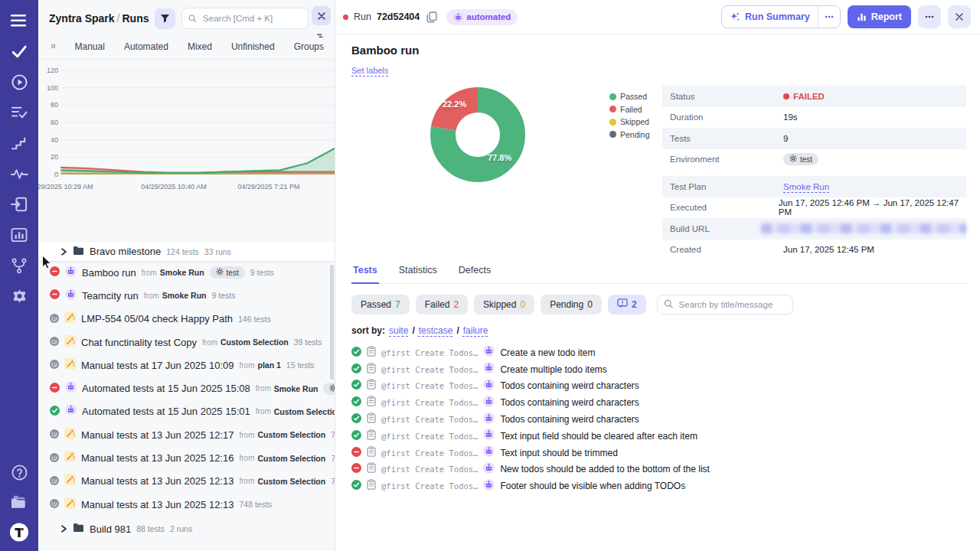  I want to click on test-list-item: @first Create Todos…Text input should be…, so click(658, 453).